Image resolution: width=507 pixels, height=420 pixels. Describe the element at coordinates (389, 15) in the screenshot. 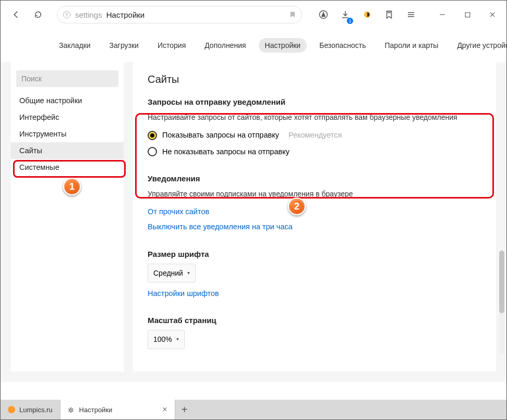

I see `collections-icon` at that location.